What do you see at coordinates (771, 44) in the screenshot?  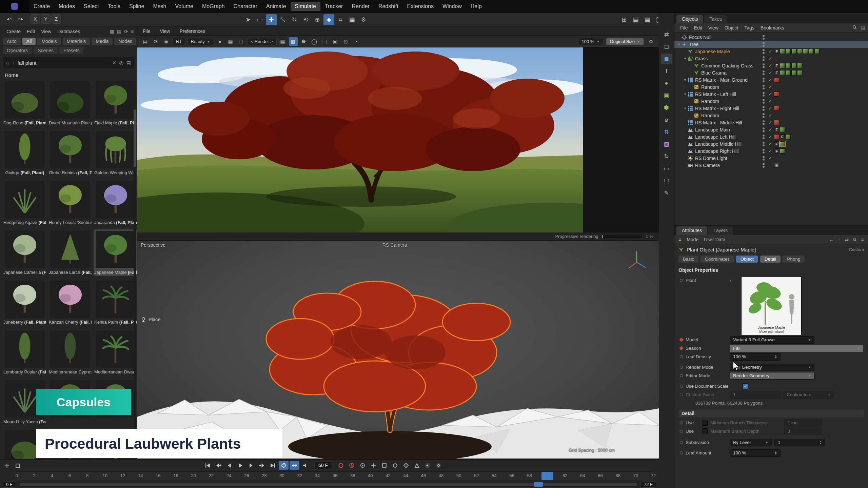 I see `object-tree: ▼Tree` at bounding box center [771, 44].